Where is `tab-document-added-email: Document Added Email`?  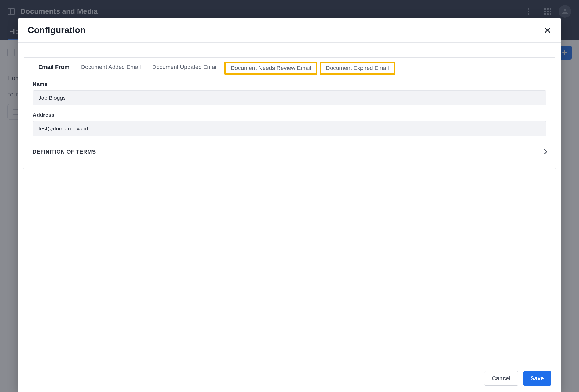
tab-document-added-email: Document Added Email is located at coordinates (111, 68).